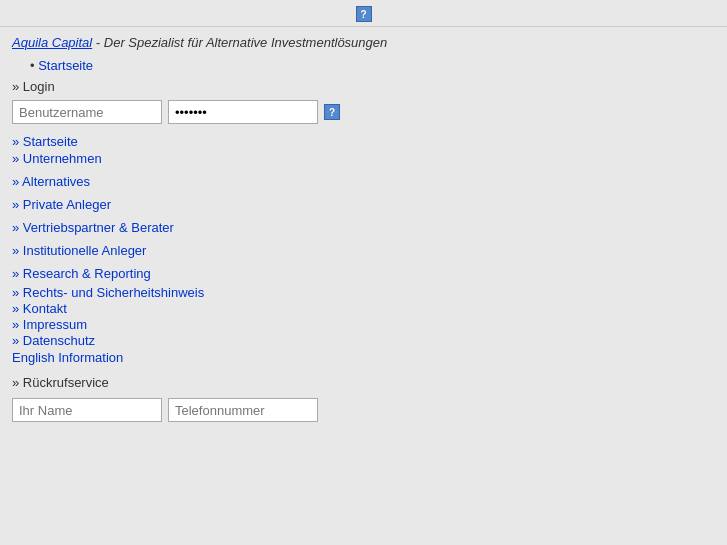 Image resolution: width=727 pixels, height=545 pixels. What do you see at coordinates (364, 204) in the screenshot?
I see `nav-item-private-anleger: » Private Anleger` at bounding box center [364, 204].